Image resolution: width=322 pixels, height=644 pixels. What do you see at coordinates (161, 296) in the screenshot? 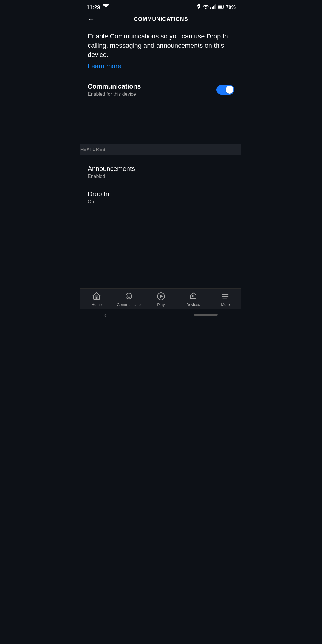
I see `play-icon` at bounding box center [161, 296].